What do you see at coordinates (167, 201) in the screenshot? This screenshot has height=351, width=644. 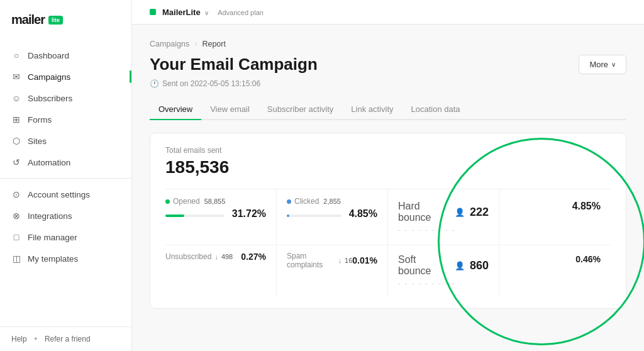 I see `opened-dot` at bounding box center [167, 201].